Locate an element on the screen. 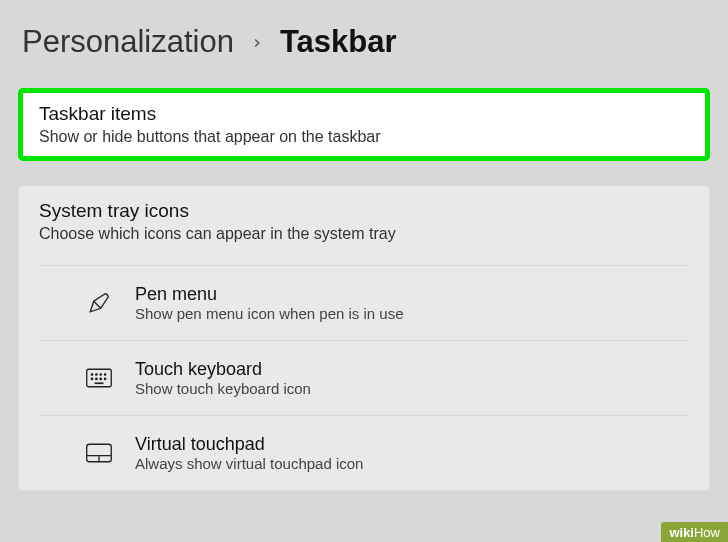 The height and width of the screenshot is (542, 728). item-title: Touch keyboard is located at coordinates (223, 370).